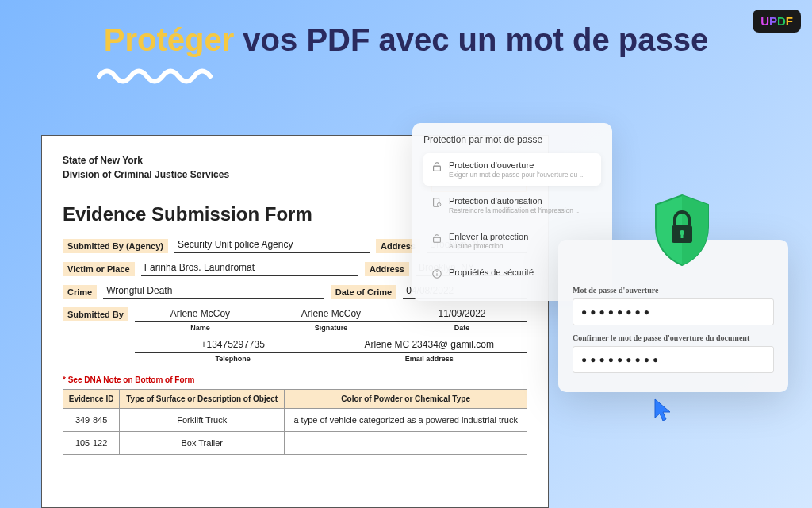  What do you see at coordinates (429, 344) in the screenshot?
I see `field-email: Arlene MC 23434@ gamil.com` at bounding box center [429, 344].